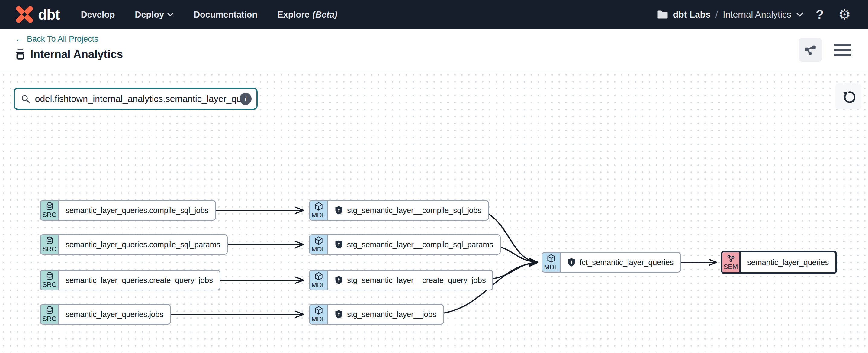  I want to click on account-name: dbt Labs, so click(692, 14).